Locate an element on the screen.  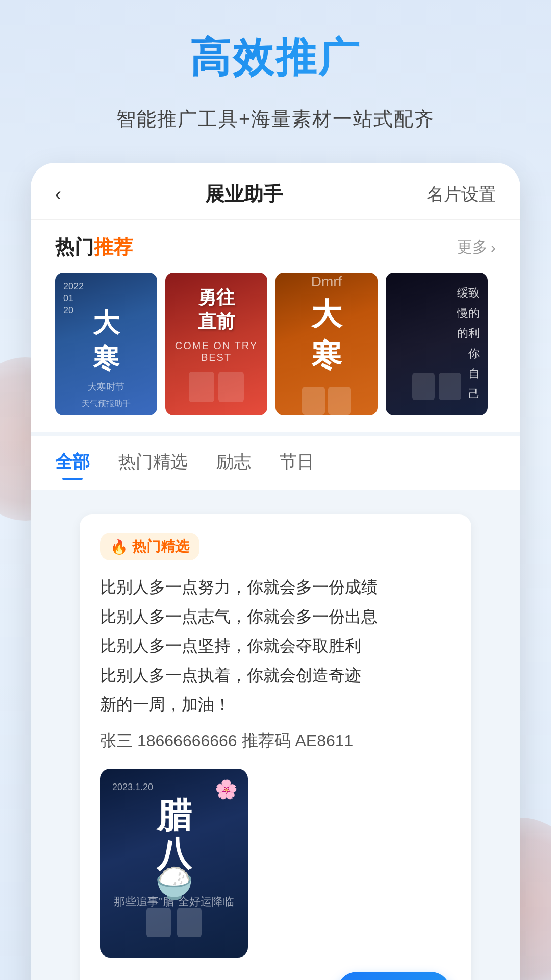
poster-date: 2023.1.20 is located at coordinates (133, 787).